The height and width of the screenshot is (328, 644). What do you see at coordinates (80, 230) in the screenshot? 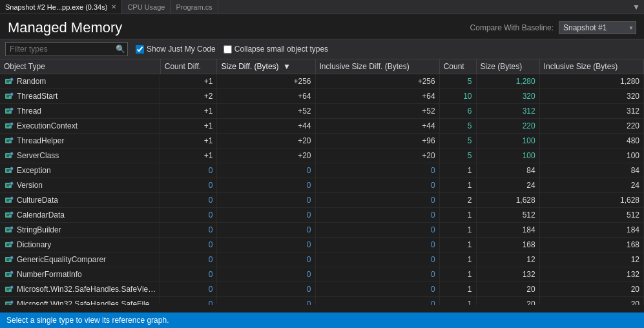
I see `cell-object-type: StringBuilder` at bounding box center [80, 230].